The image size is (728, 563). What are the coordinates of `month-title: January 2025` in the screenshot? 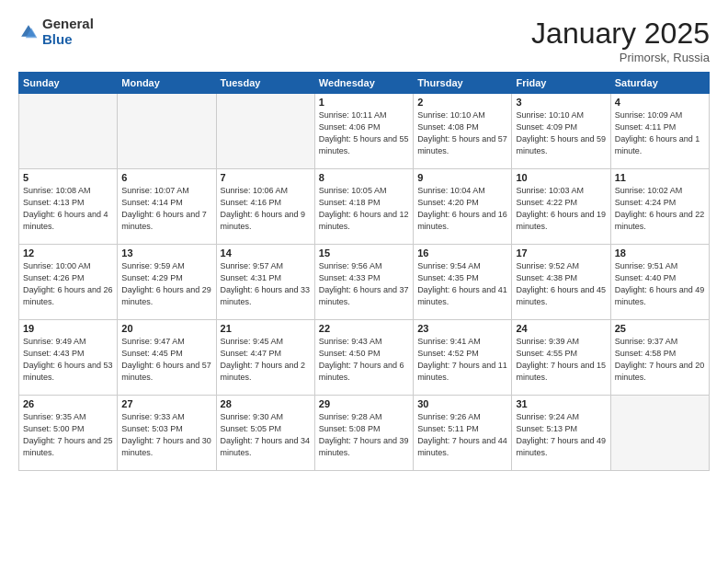 It's located at (620, 33).